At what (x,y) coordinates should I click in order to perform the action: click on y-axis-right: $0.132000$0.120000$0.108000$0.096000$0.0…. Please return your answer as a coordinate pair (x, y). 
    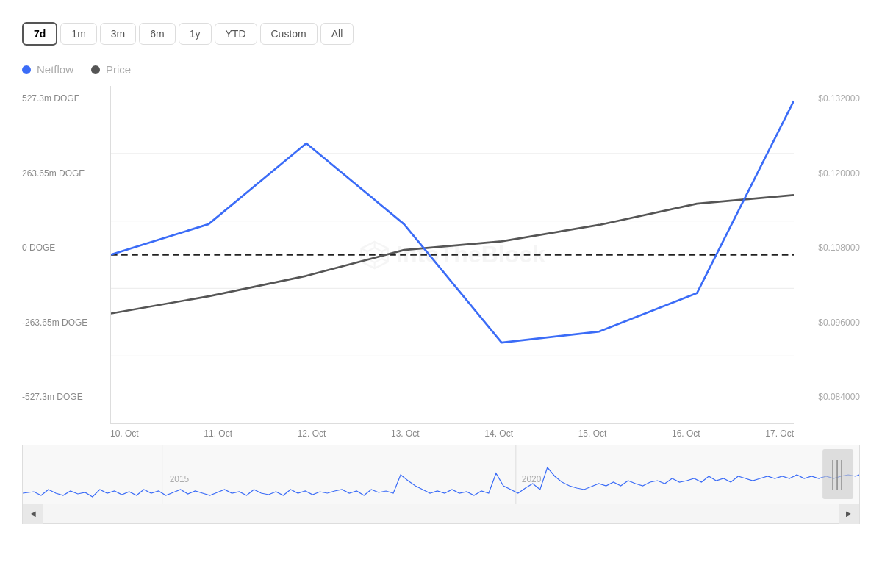
    Looking at the image, I should click on (827, 255).